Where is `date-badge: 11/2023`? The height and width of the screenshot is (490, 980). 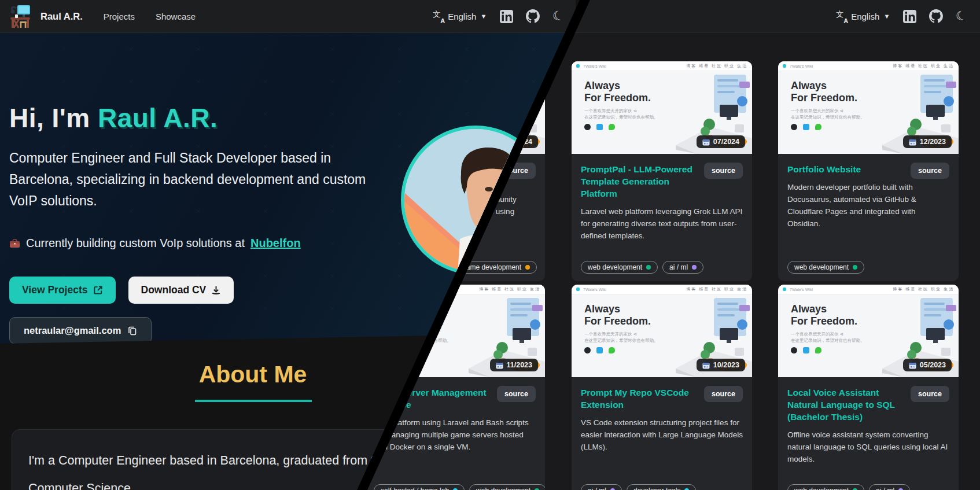
date-badge: 11/2023 is located at coordinates (514, 365).